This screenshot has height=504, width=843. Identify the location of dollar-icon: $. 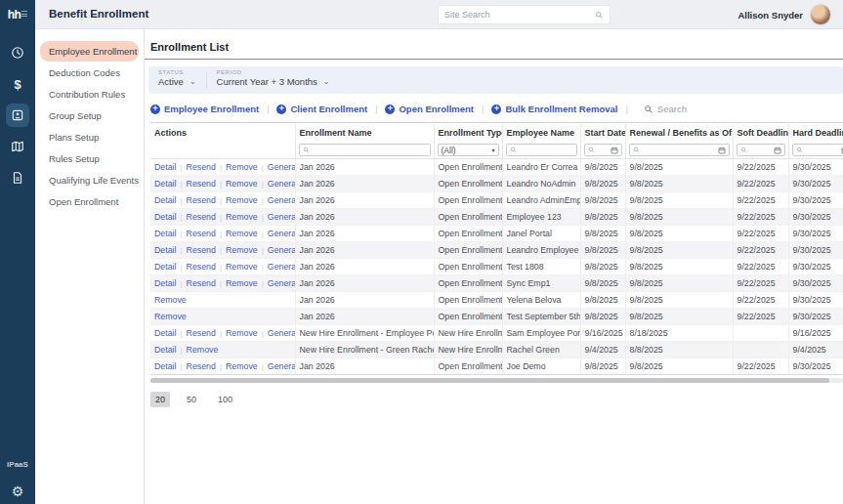
(18, 84).